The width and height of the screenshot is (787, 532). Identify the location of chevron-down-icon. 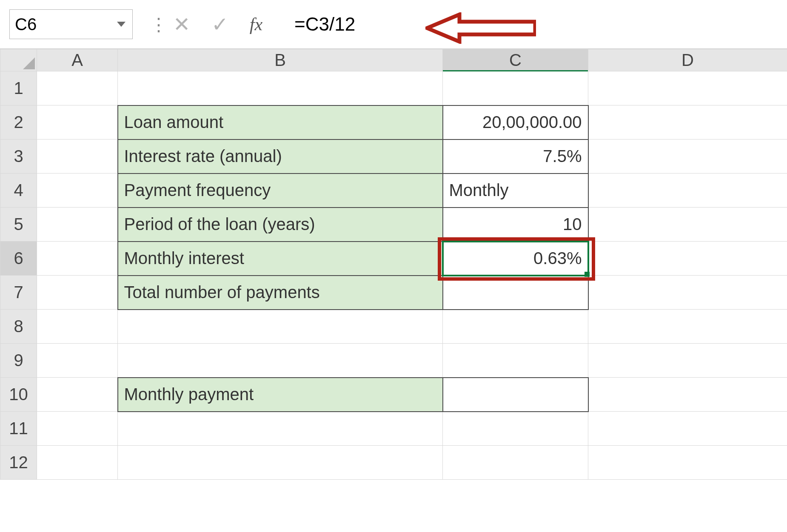
(121, 24).